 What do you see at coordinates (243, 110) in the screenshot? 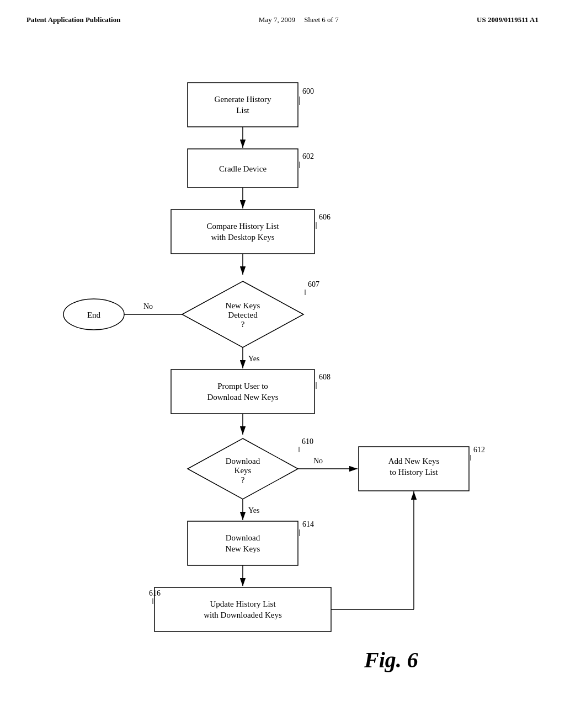
I see `svg-text: List` at bounding box center [243, 110].